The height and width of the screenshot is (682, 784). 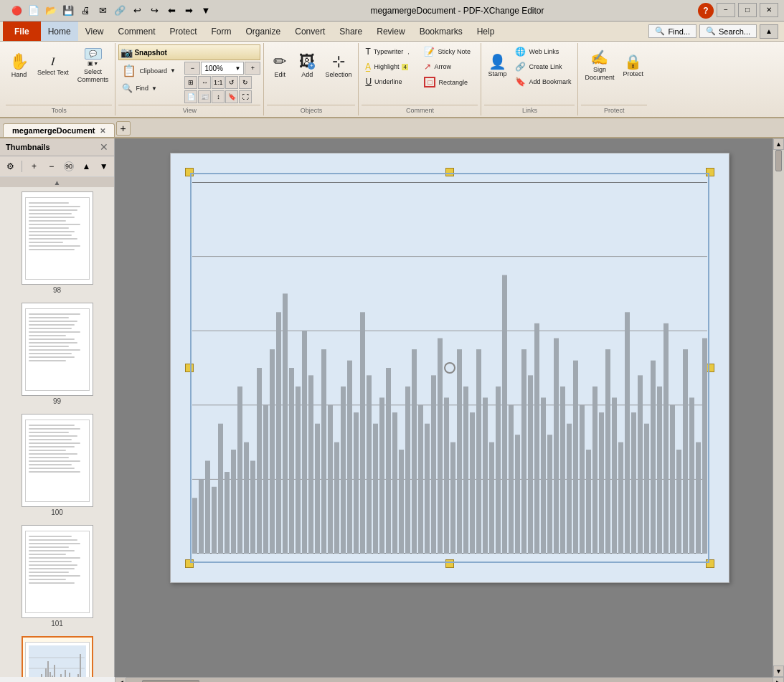 I want to click on doc-tab-main: megamergeDocument ✕, so click(x=59, y=131).